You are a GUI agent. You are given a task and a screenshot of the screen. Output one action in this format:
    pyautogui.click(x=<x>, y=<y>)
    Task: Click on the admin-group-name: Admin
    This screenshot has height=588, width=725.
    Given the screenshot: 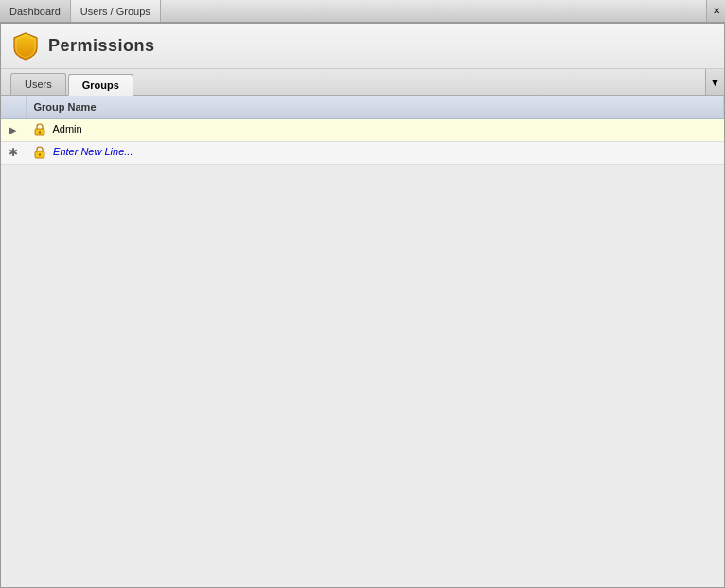 What is the action you would take?
    pyautogui.click(x=66, y=129)
    